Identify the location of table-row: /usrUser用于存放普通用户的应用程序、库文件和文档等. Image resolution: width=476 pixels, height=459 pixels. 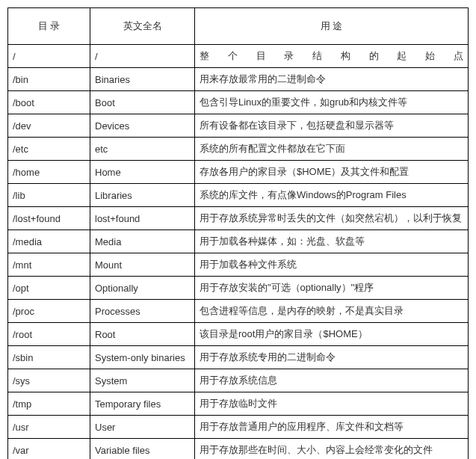
(238, 428).